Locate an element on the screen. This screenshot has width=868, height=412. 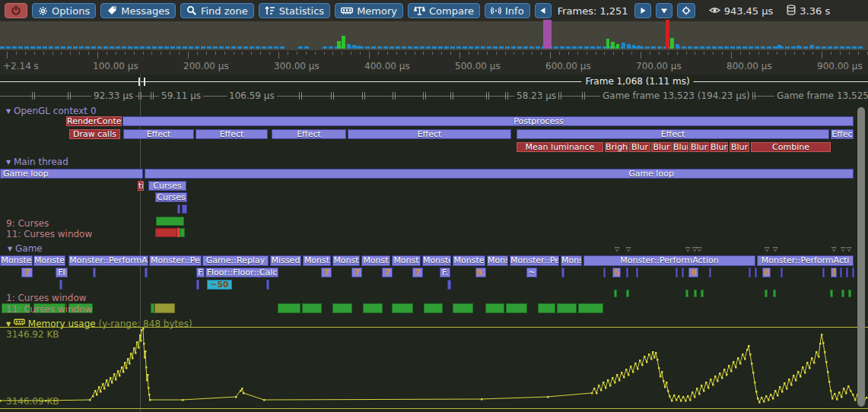
lock9-bar-tick is located at coordinates (170, 221).